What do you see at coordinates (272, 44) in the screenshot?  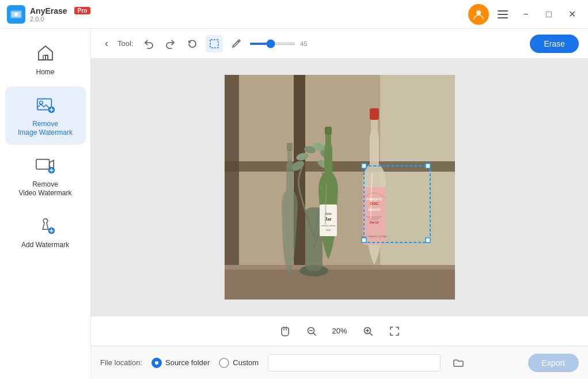 I see `brush-size-input` at bounding box center [272, 44].